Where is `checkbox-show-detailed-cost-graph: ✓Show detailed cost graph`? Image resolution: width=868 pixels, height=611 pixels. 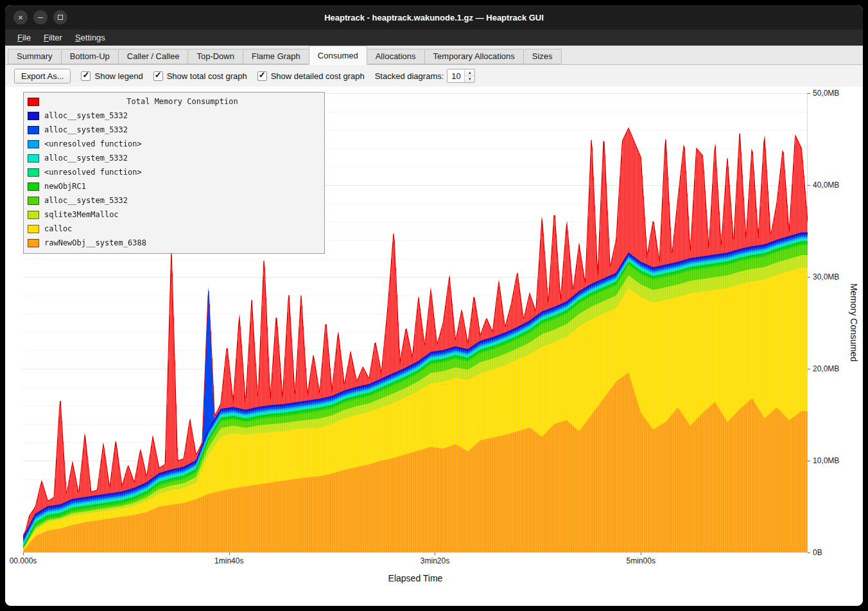 checkbox-show-detailed-cost-graph: ✓Show detailed cost graph is located at coordinates (311, 76).